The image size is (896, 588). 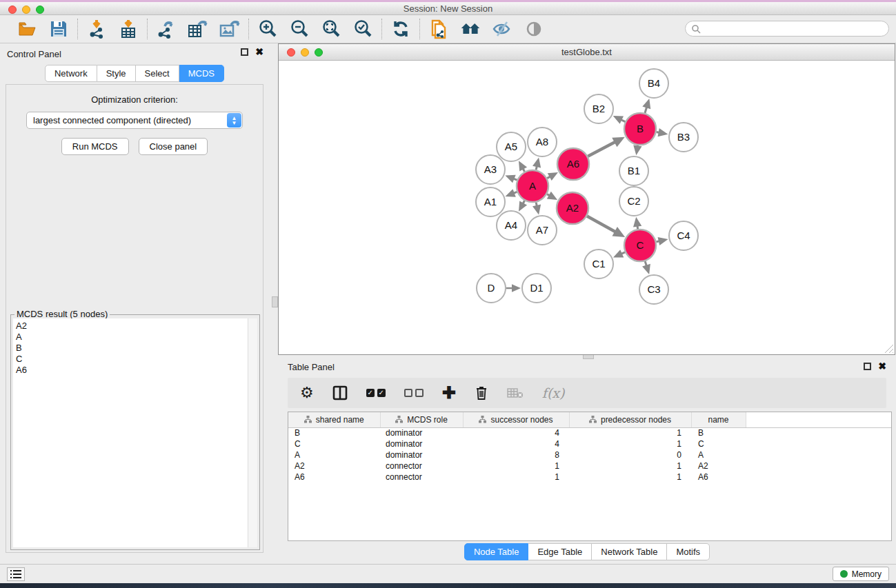 I want to click on tab-network: Network, so click(x=71, y=73).